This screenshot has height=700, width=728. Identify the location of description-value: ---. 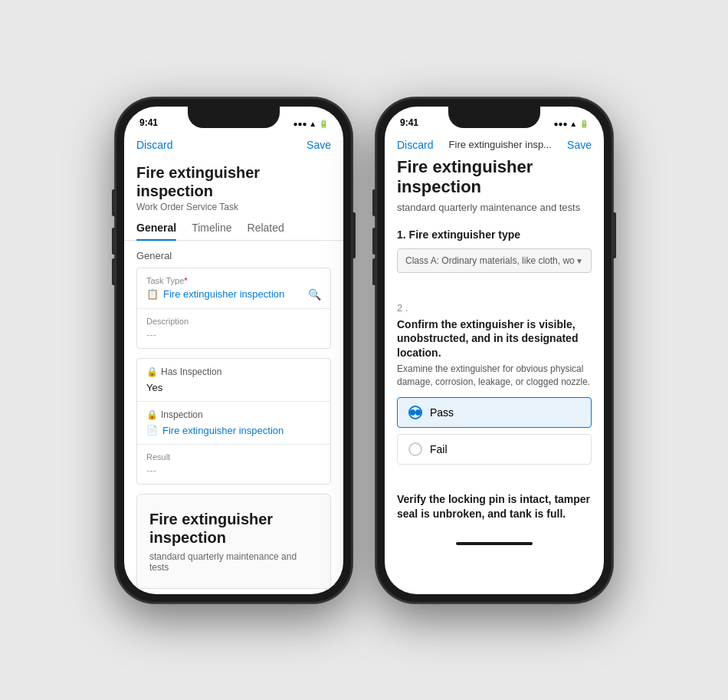
(234, 334).